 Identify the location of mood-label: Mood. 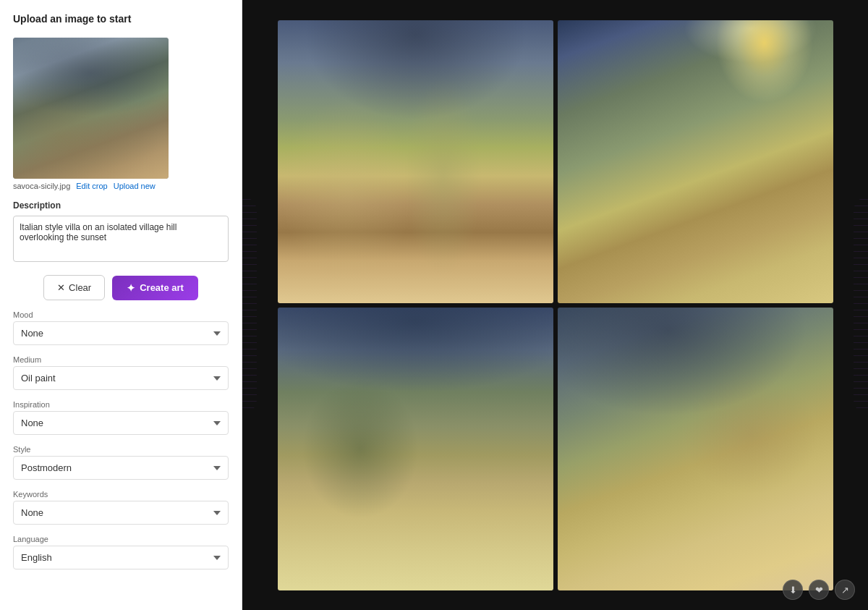
(121, 315).